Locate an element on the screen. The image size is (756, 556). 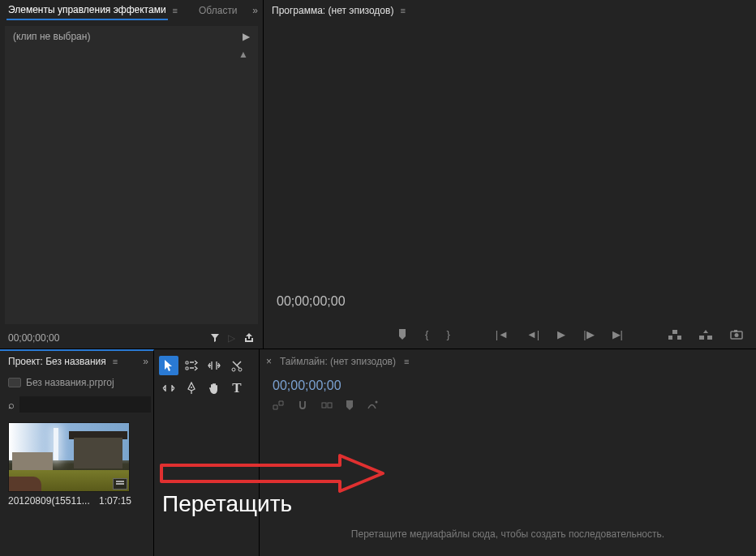
razor-tool is located at coordinates (237, 366).